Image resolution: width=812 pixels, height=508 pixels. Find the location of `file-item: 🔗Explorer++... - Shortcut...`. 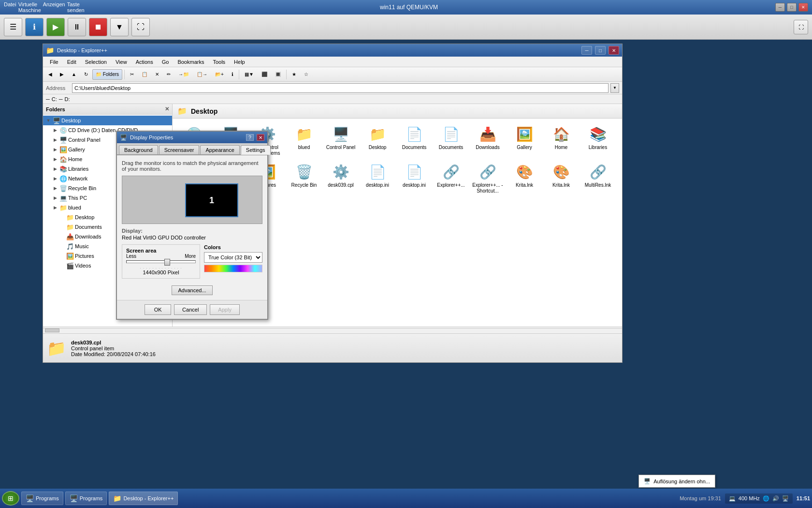

file-item: 🔗Explorer++... - Shortcut... is located at coordinates (488, 178).